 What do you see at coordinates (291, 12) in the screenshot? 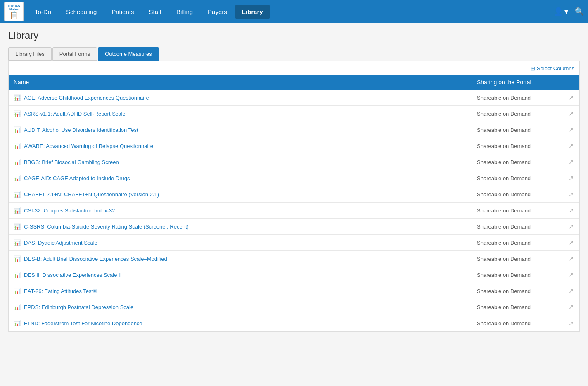
I see `nav-items: To-Do Scheduling Patients Staff Billing …` at bounding box center [291, 12].